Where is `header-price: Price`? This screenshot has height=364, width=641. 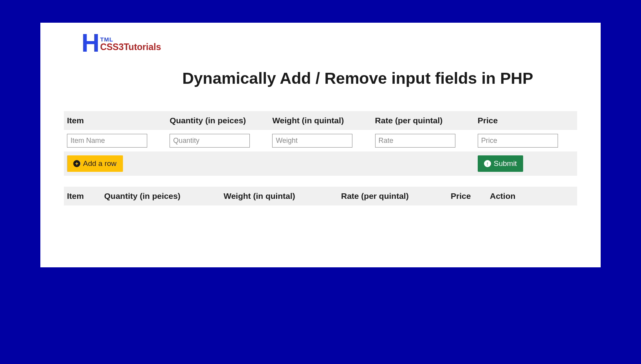 header-price: Price is located at coordinates (526, 121).